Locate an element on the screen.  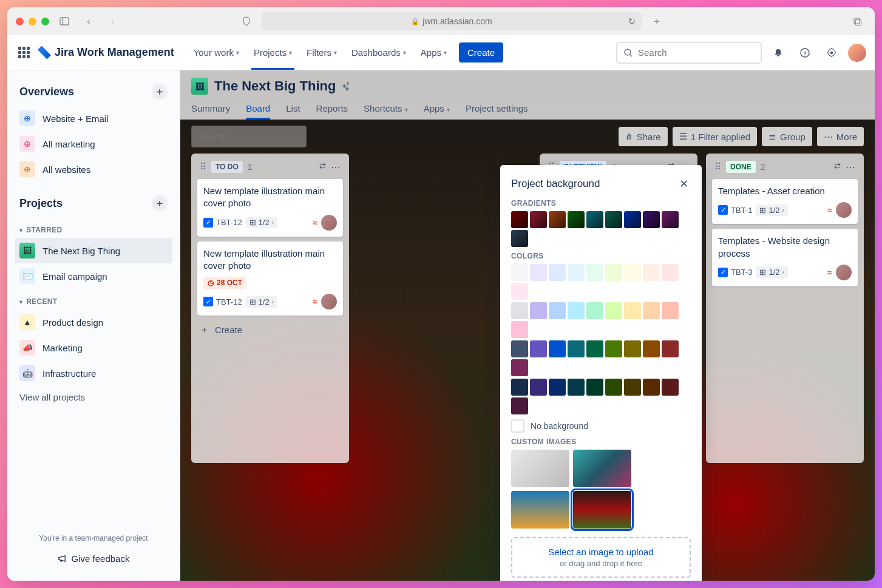
new-tab-icon: ＋ is located at coordinates (657, 21).